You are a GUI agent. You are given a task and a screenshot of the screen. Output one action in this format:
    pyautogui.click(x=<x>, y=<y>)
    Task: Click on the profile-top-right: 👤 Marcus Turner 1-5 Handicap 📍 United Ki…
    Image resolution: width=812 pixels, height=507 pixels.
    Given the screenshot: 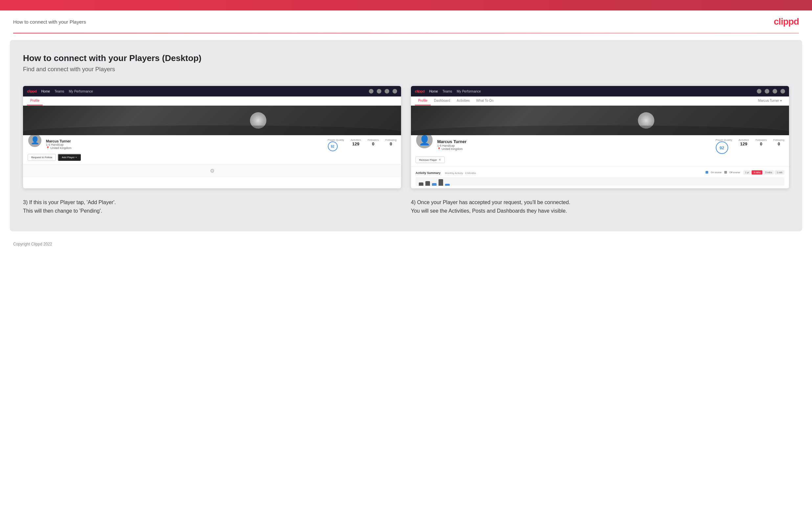 What is the action you would take?
    pyautogui.click(x=600, y=146)
    